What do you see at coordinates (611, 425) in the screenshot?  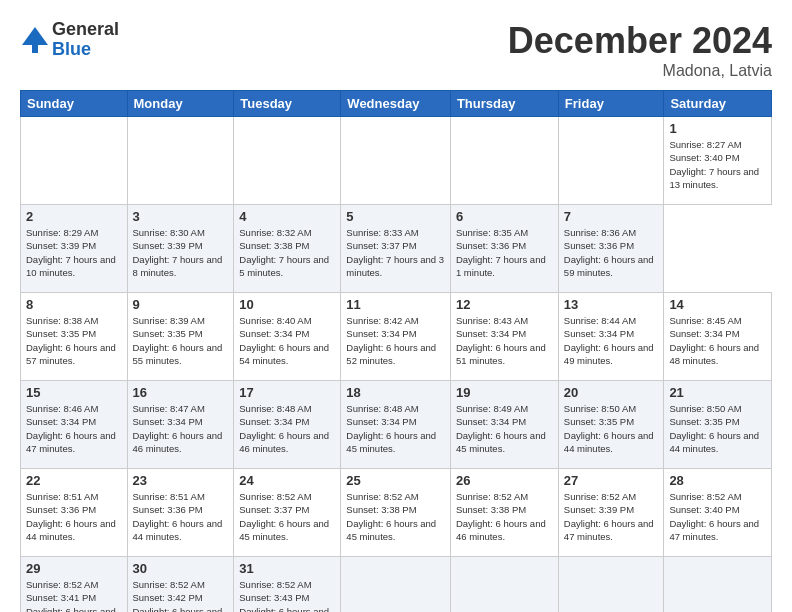 I see `table-cell: 20 Sunrise: 8:50 AM Sunset: 3:35 PM Dayl…` at bounding box center [611, 425].